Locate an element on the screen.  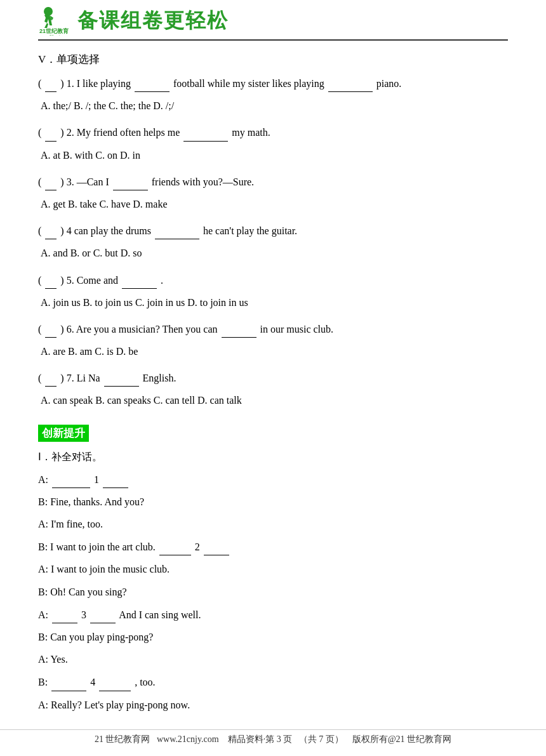
dialog-speaker-b1: B: is located at coordinates (44, 501).